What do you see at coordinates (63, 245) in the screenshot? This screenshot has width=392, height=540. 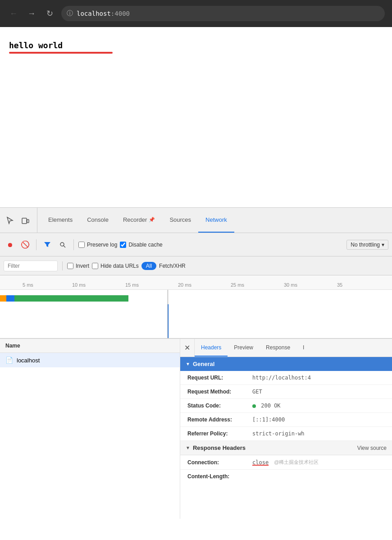 I see `search-button` at bounding box center [63, 245].